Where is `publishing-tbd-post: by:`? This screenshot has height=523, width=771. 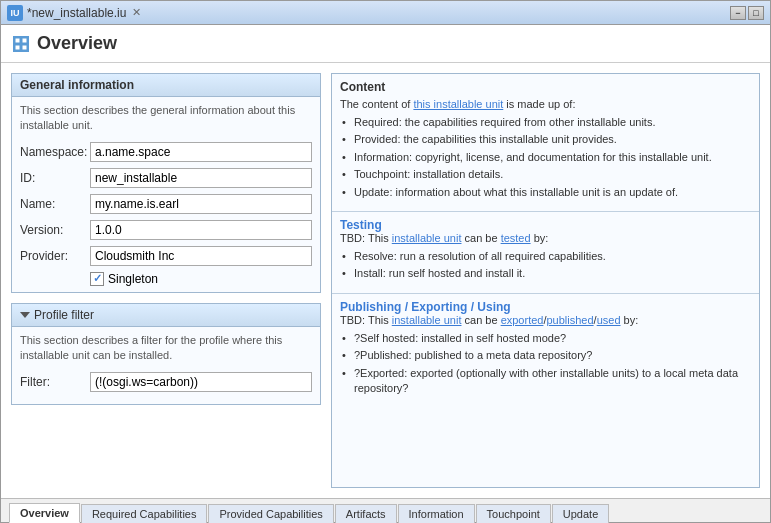 publishing-tbd-post: by: is located at coordinates (630, 320).